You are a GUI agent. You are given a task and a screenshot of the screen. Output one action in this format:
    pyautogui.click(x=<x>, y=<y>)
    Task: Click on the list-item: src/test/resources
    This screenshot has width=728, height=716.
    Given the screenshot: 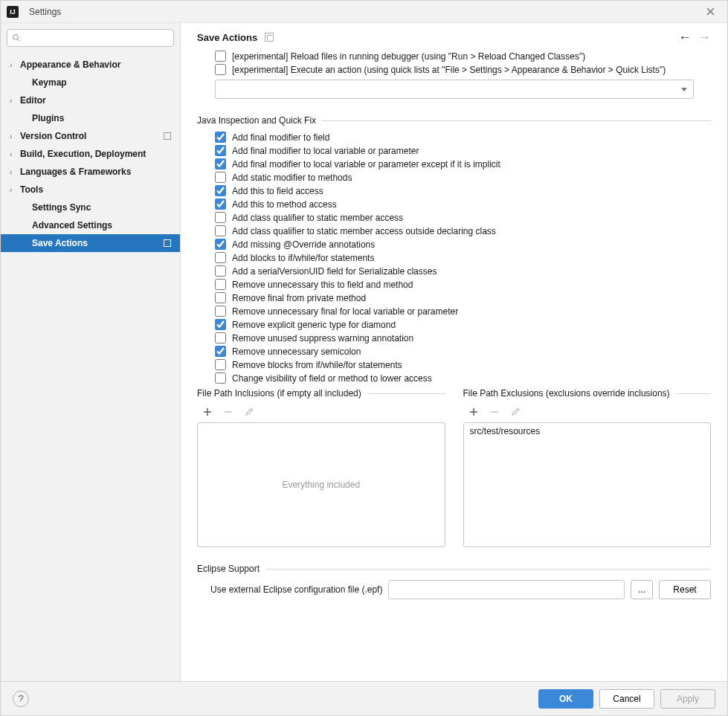 What is the action you would take?
    pyautogui.click(x=587, y=431)
    